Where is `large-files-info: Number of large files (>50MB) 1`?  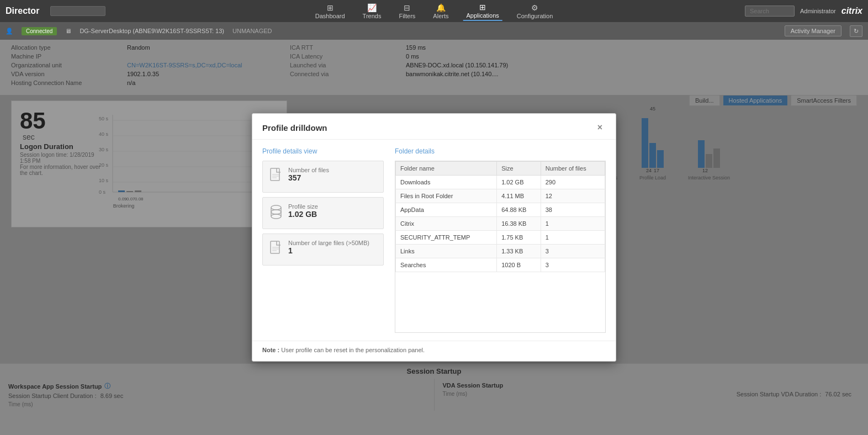
large-files-info: Number of large files (>50MB) 1 is located at coordinates (329, 247).